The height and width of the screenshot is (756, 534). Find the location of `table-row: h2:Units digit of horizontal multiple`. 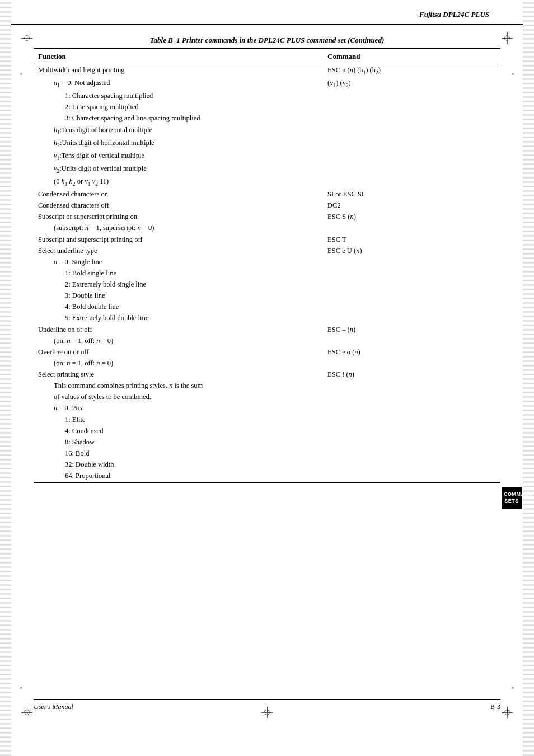

table-row: h2:Units digit of horizontal multiple is located at coordinates (267, 143).